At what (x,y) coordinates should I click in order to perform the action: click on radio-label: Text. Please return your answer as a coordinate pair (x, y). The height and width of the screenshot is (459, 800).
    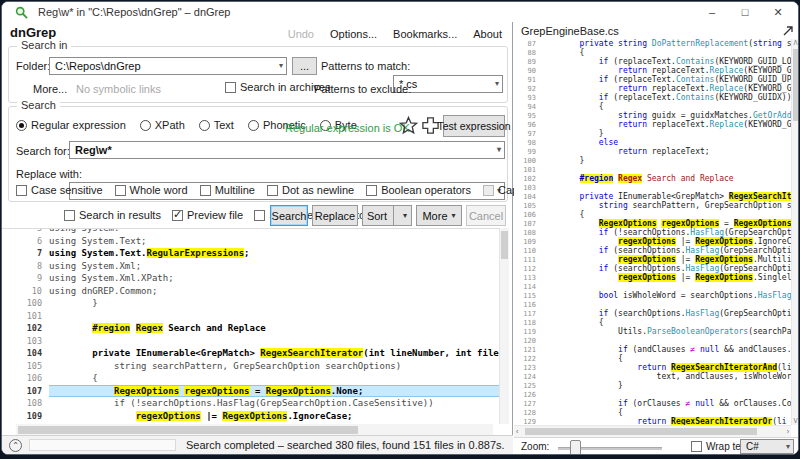
    Looking at the image, I should click on (224, 125).